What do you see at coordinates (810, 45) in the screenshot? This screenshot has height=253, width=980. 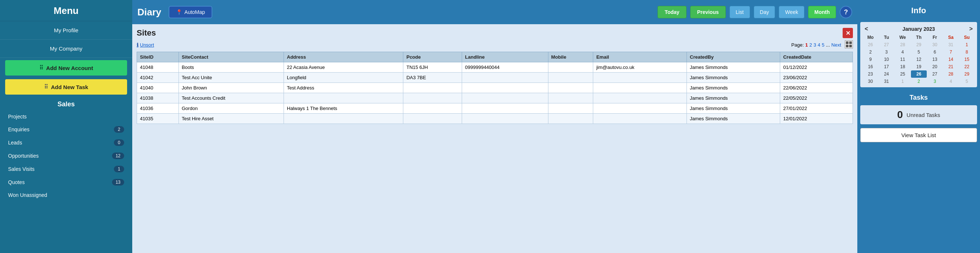 I see `page-2-link: 2` at bounding box center [810, 45].